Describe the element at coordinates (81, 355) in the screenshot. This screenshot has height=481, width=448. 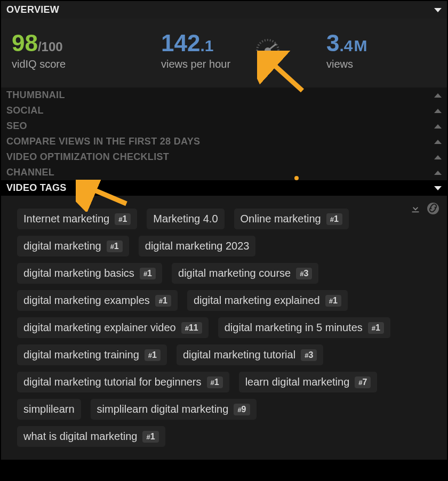
I see `tag-label: digital marketing training` at that location.